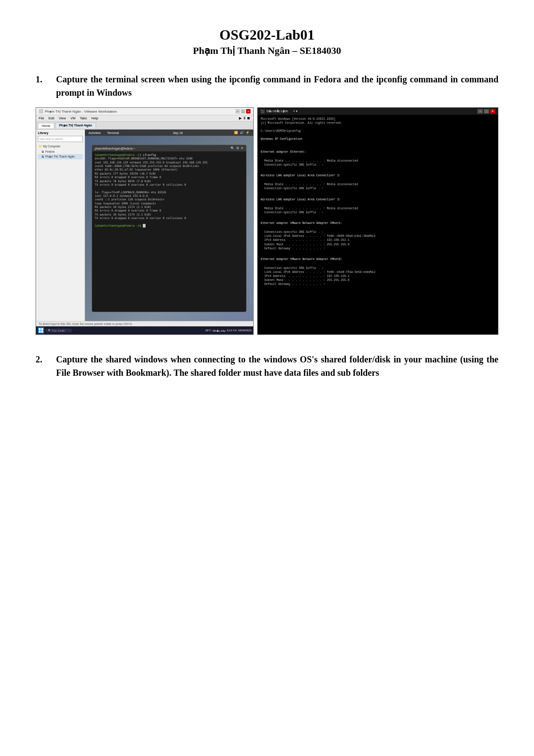  Describe the element at coordinates (242, 148) in the screenshot. I see `terminal-close-icon: ✕` at that location.